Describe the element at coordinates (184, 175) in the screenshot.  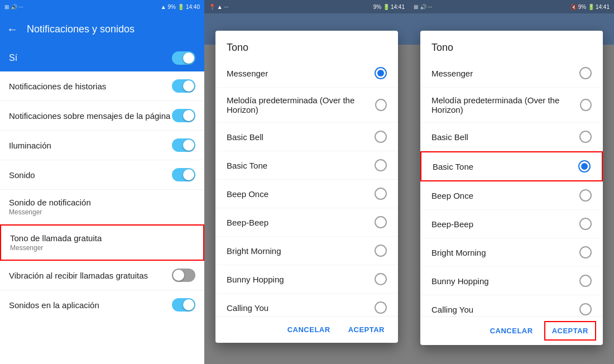
I see `toggle-sonido` at that location.